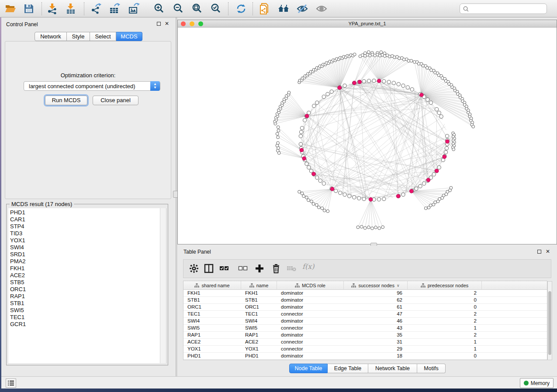 The height and width of the screenshot is (392, 557). What do you see at coordinates (348, 368) in the screenshot?
I see `table-tab-edge-table: Edge Table` at bounding box center [348, 368].